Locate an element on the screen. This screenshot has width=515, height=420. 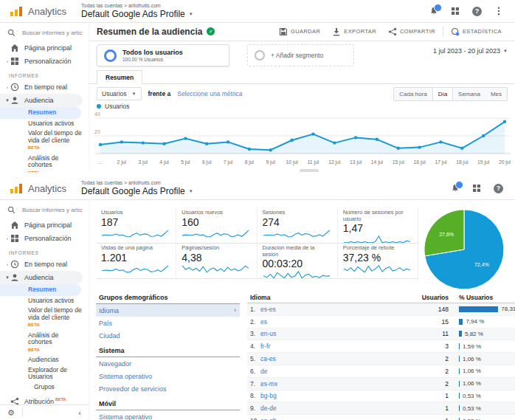
sidebar-item-label: Resumen is located at coordinates (52, 113).